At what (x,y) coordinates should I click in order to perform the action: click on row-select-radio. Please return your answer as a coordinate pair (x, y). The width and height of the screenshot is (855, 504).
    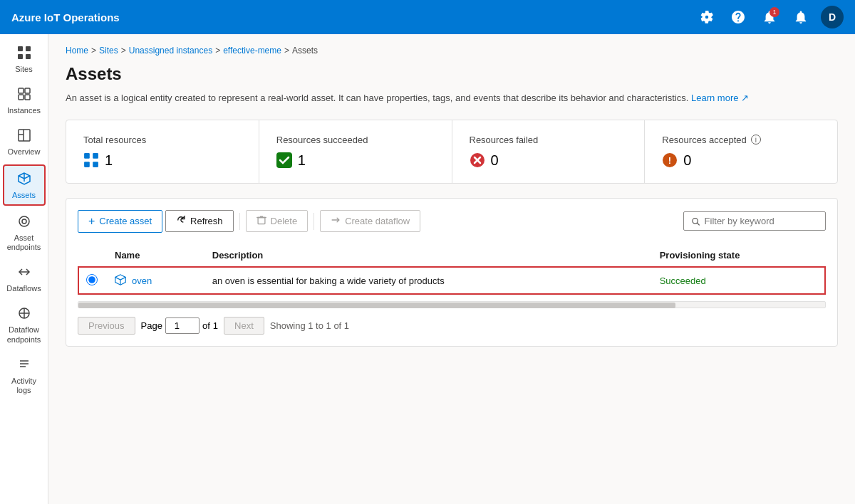
    Looking at the image, I should click on (92, 280).